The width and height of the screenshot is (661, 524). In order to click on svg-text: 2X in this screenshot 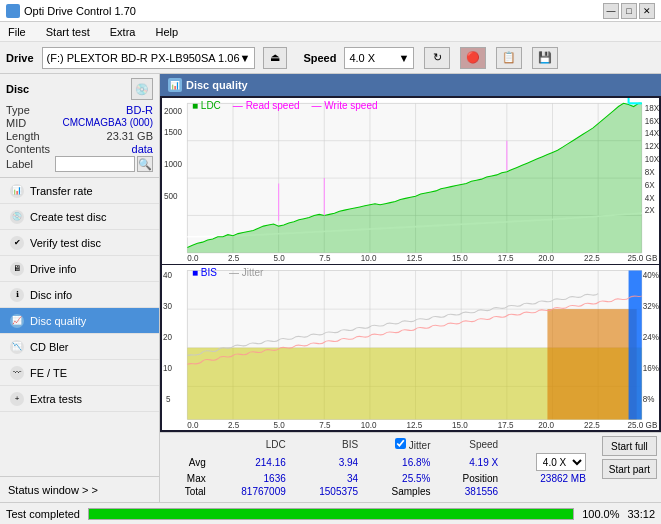, I will do `click(650, 210)`.